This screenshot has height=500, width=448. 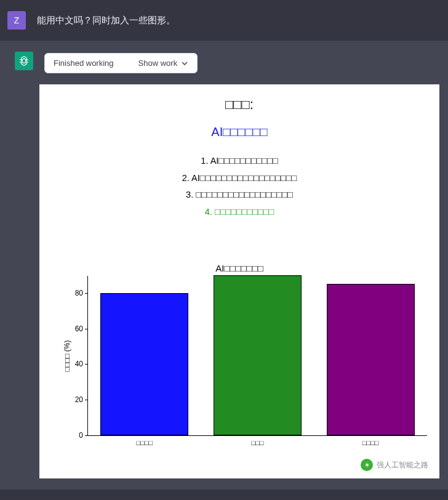 What do you see at coordinates (258, 443) in the screenshot?
I see `x-tick: □□□` at bounding box center [258, 443].